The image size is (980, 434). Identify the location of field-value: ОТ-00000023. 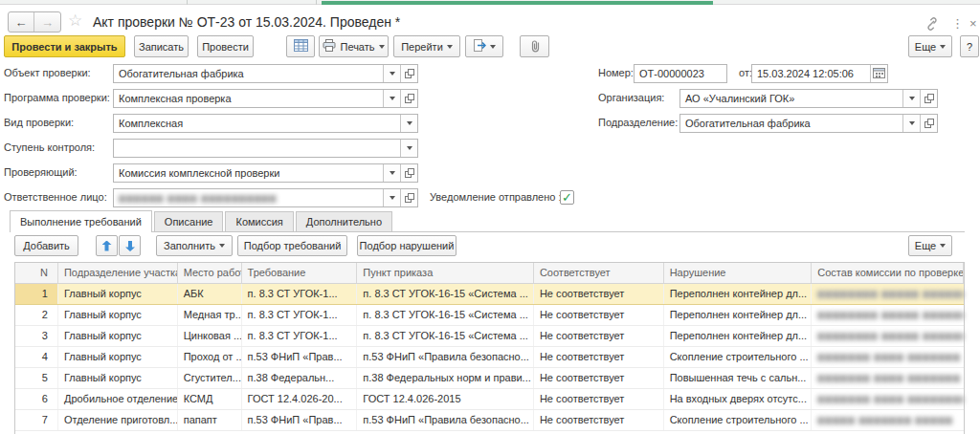
(680, 74).